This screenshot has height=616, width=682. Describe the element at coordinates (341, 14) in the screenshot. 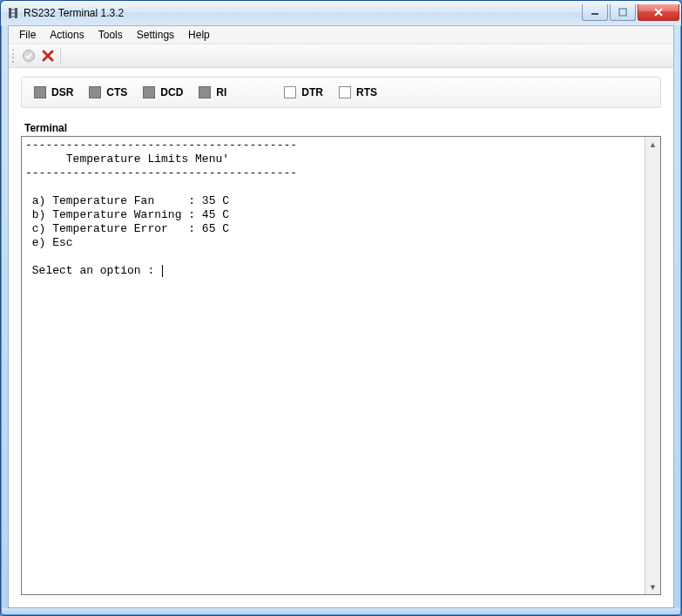

I see `titlebar: RS232 Terminal 1.3.2` at that location.